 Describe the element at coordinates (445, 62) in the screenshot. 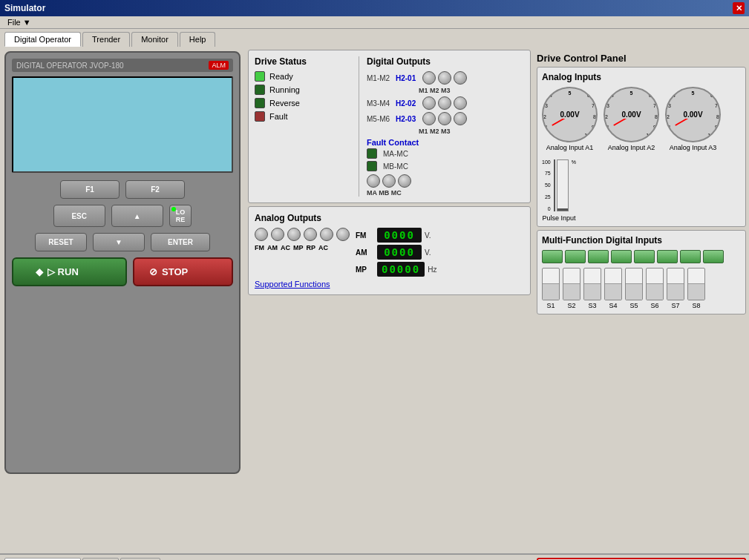

I see `digital-outputs-title: Digital Outputs` at that location.